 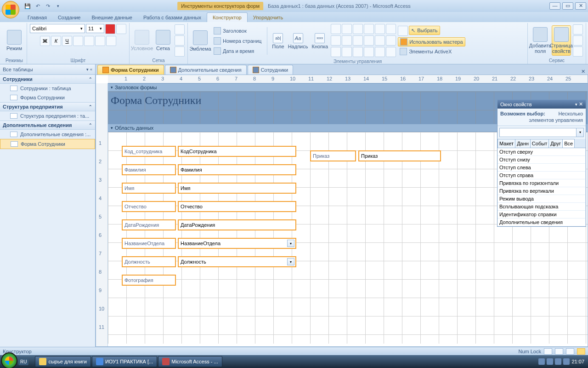 What do you see at coordinates (11, 10) in the screenshot?
I see `office-button` at bounding box center [11, 10].